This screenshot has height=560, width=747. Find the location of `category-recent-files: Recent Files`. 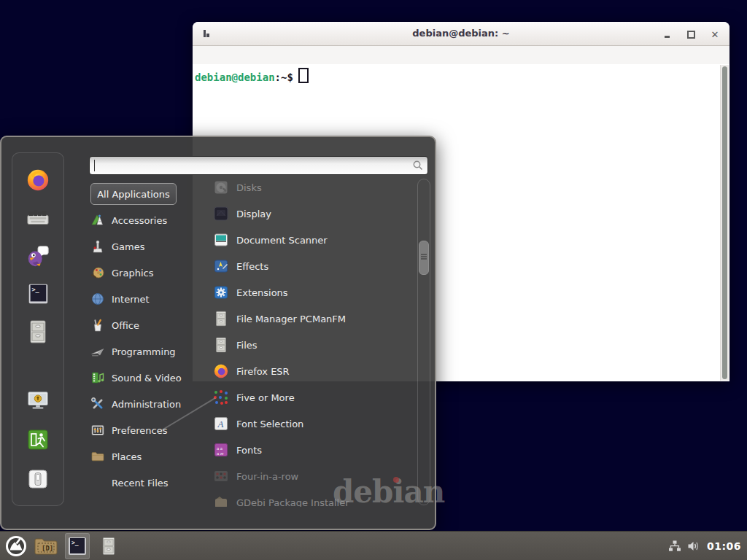

category-recent-files: Recent Files is located at coordinates (142, 483).